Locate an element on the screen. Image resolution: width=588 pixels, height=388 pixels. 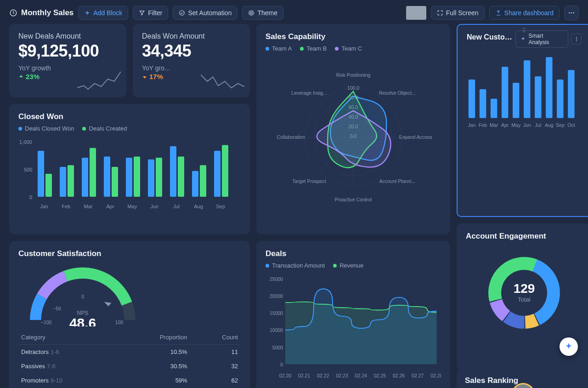
csat-title: Customer Satisfaction is located at coordinates (130, 254).